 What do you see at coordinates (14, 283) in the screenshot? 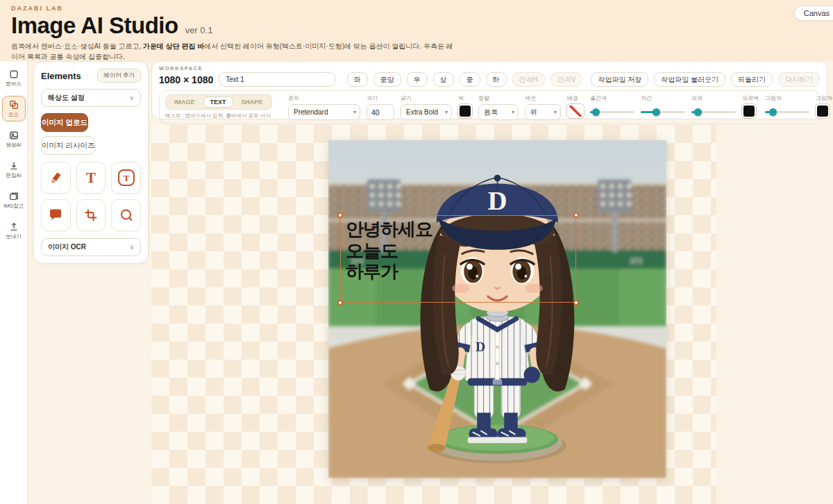
I see `left-nav-rail: 캔버스 요소 생성AI 편집AI IMG참고 보내기` at bounding box center [14, 283].